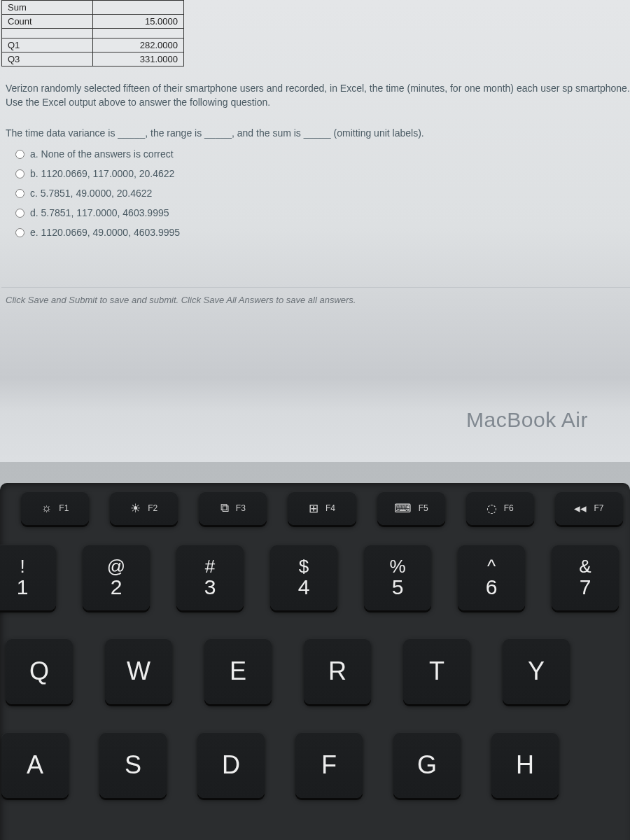 This screenshot has width=630, height=840. I want to click on radio-a, so click(20, 154).